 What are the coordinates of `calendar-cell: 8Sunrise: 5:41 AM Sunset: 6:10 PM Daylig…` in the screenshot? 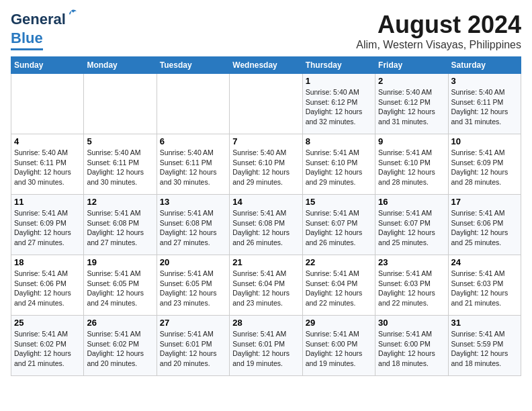 It's located at (339, 165).